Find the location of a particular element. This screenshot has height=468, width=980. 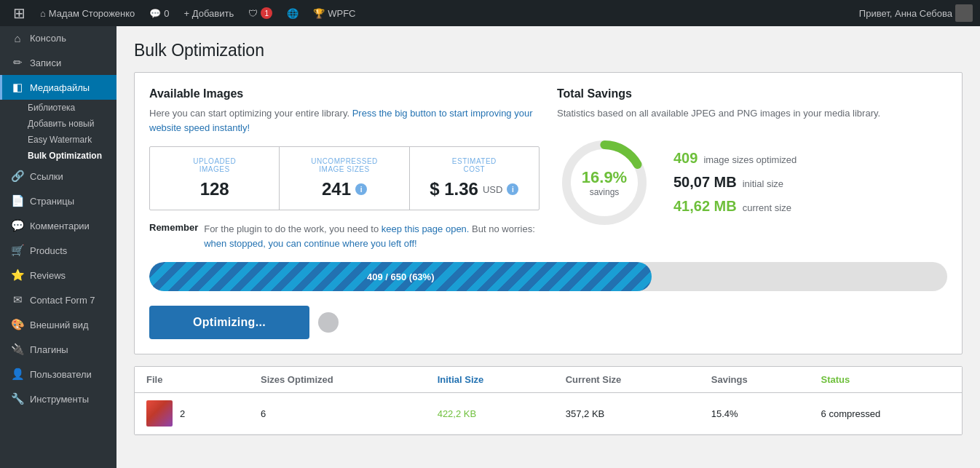

savings-flex: 16.9% savings 409 image sizes optimized is located at coordinates (752, 183).